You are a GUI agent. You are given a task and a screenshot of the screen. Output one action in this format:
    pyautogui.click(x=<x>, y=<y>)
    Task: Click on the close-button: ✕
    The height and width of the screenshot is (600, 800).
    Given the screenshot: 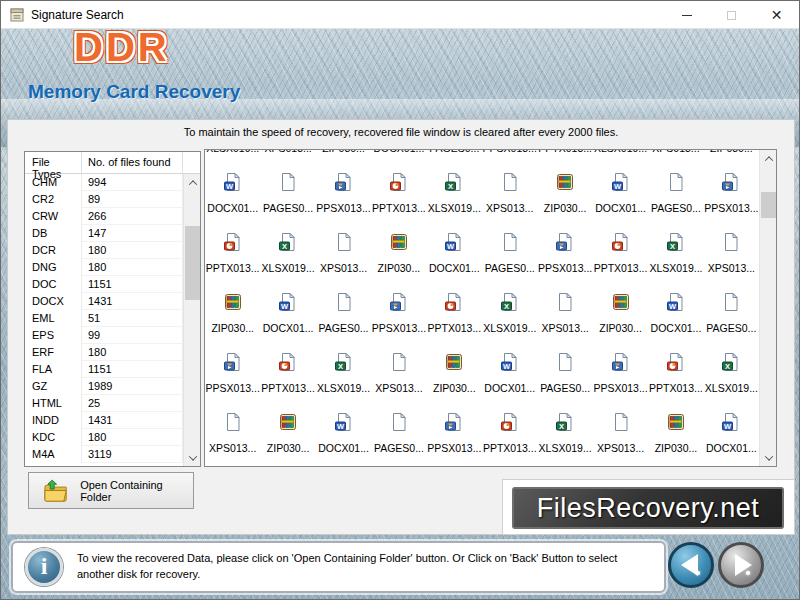 What is the action you would take?
    pyautogui.click(x=776, y=15)
    